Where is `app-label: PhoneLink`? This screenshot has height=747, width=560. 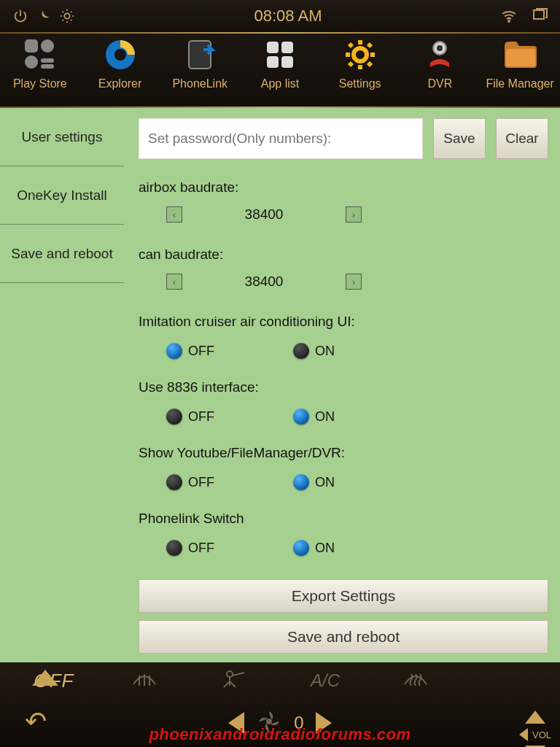
app-label: PhoneLink is located at coordinates (200, 84).